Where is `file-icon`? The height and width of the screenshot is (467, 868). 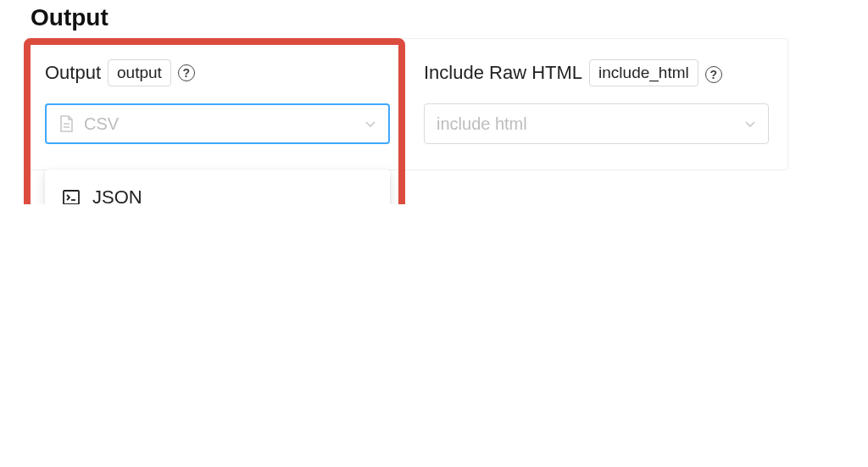
file-icon is located at coordinates (66, 124).